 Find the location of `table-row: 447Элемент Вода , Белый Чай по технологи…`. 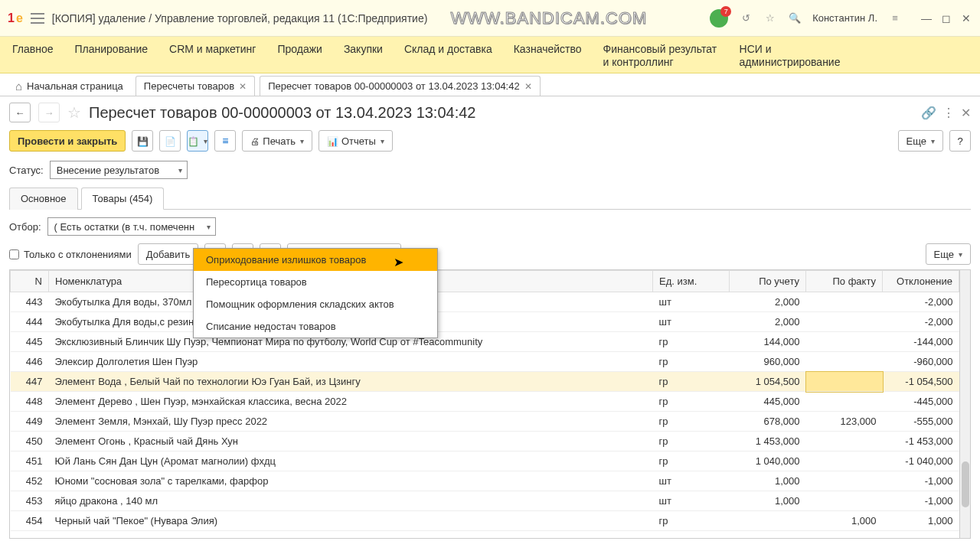

table-row: 447Элемент Вода , Белый Чай по технологи… is located at coordinates (485, 382).